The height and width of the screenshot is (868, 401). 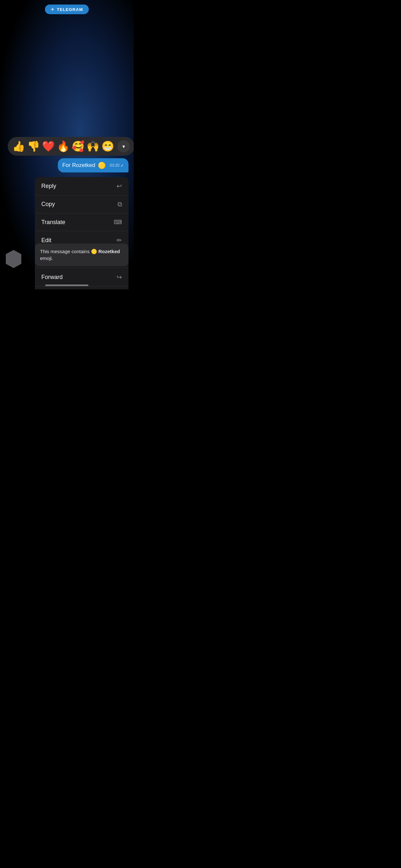 I want to click on translate-icon: ⌨, so click(x=118, y=222).